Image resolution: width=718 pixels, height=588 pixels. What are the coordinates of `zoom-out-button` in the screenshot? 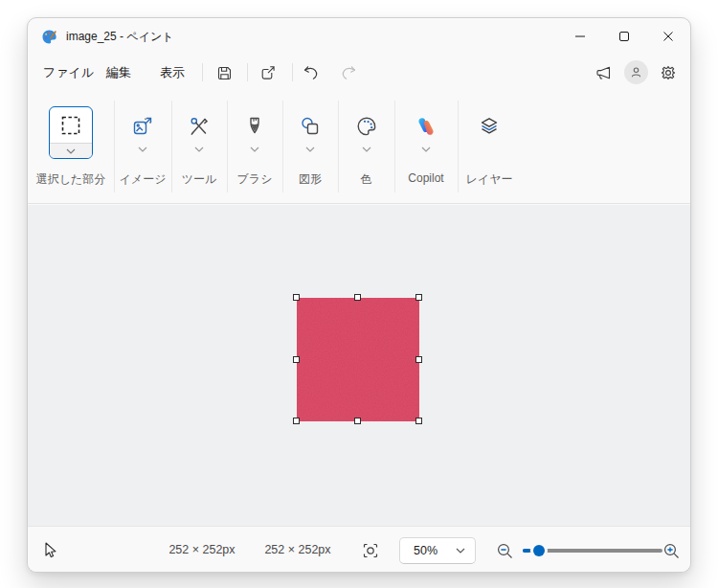 It's located at (505, 551).